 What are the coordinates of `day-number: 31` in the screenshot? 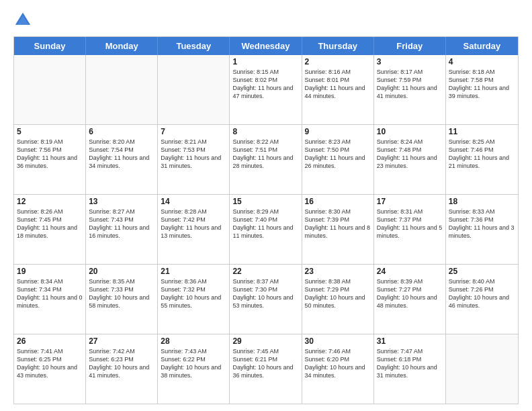 It's located at (410, 341).